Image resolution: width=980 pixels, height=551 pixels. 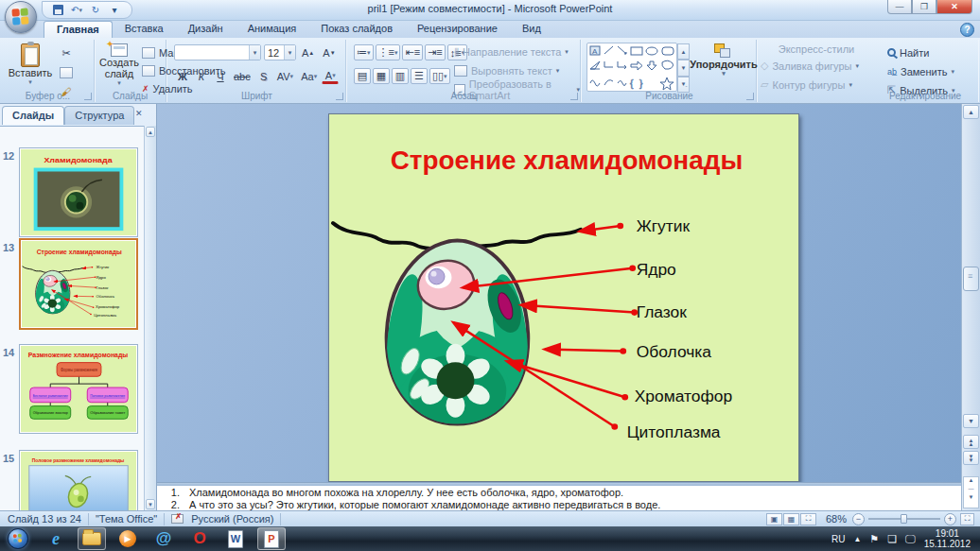 I want to click on slide-counter: Слайд 13 из 24, so click(x=41, y=519).